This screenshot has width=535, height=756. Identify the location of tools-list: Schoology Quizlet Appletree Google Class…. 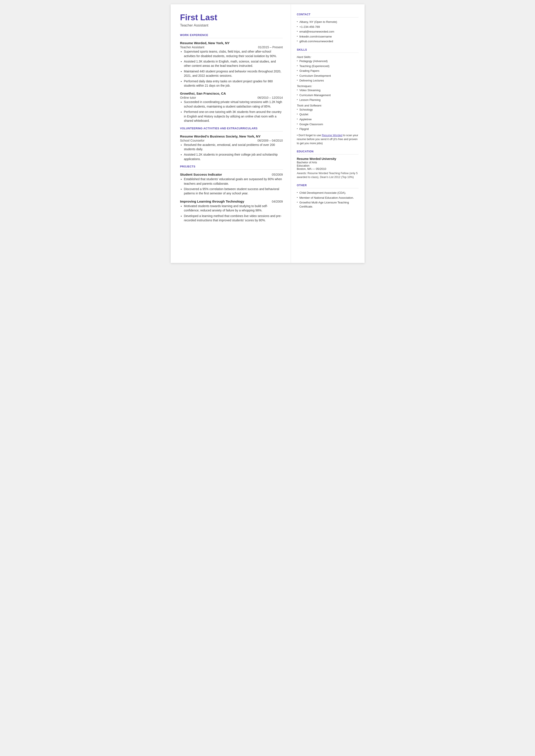
(327, 119).